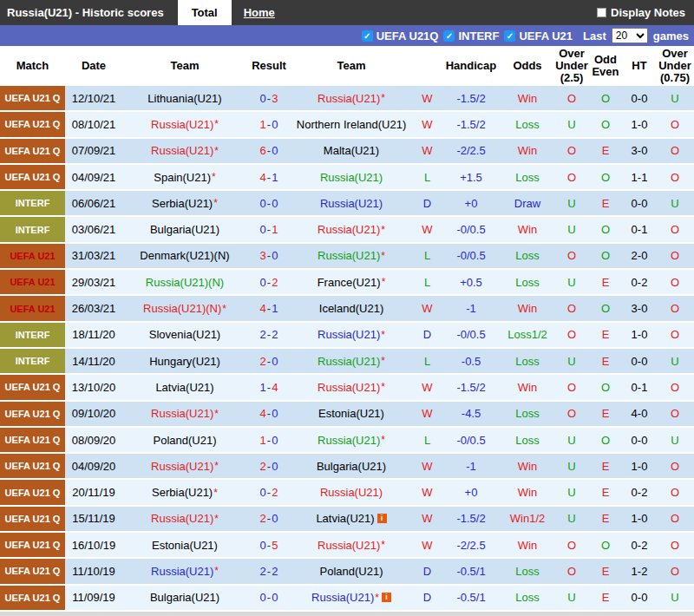 The height and width of the screenshot is (616, 694). Describe the element at coordinates (205, 12) in the screenshot. I see `tab-total: Total` at that location.